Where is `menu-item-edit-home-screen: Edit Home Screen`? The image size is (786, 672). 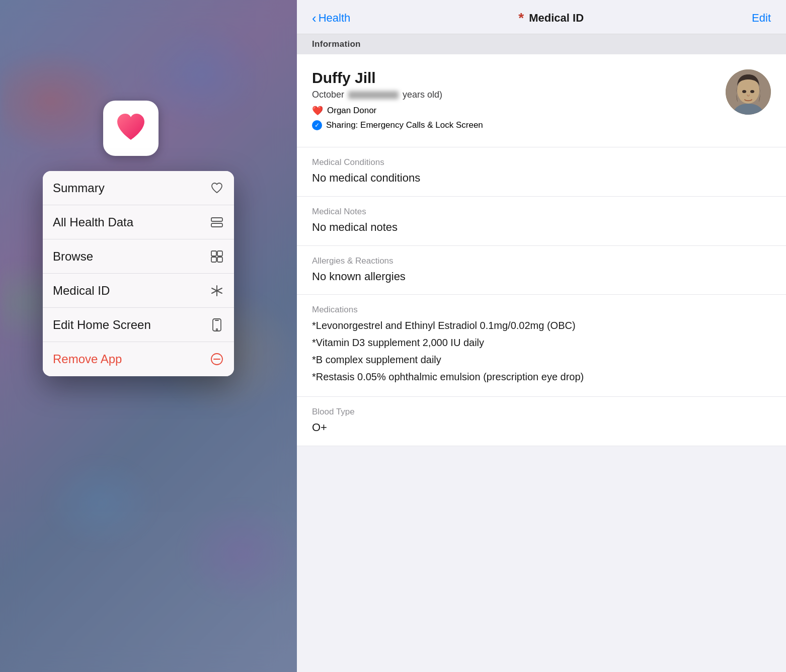
menu-item-edit-home-screen: Edit Home Screen is located at coordinates (138, 325).